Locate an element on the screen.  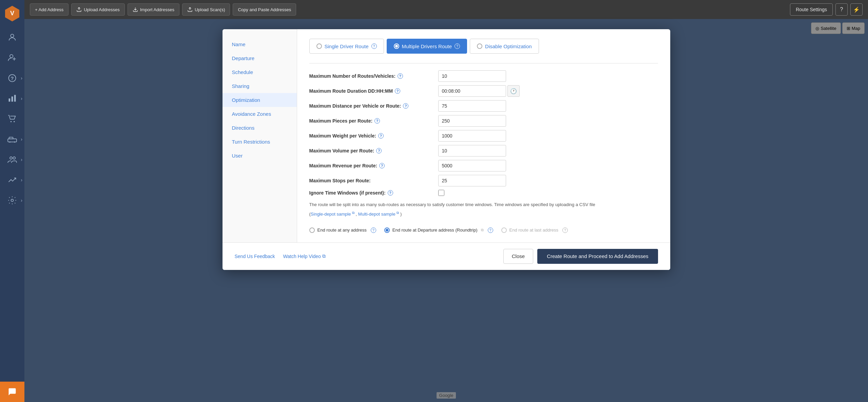
sidebar-item-cart is located at coordinates (12, 119).